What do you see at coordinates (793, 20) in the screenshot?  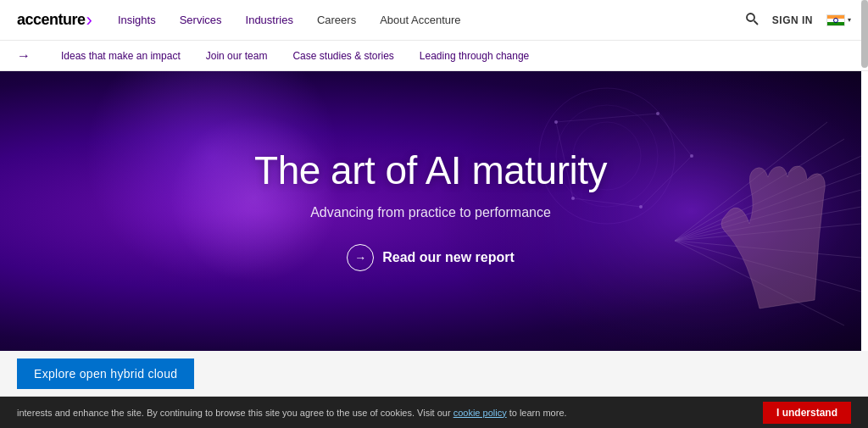 I see `sign-in-button: SIGN IN` at bounding box center [793, 20].